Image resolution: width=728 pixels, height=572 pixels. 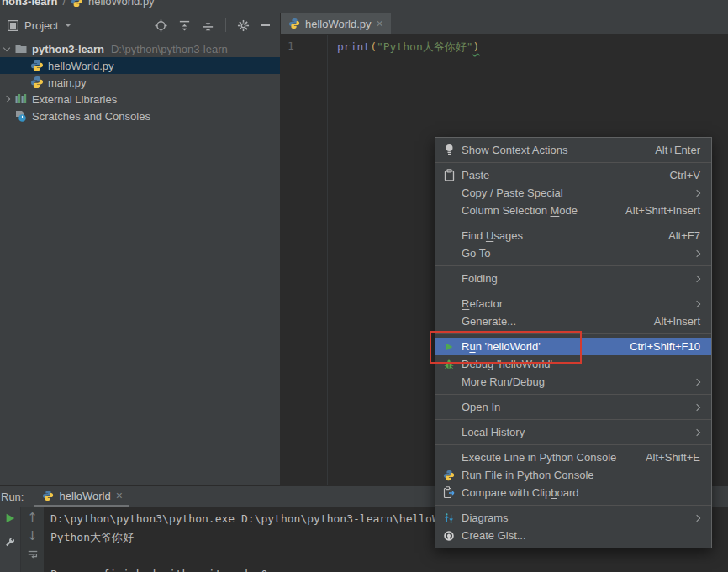 I want to click on gear-icon, so click(x=244, y=25).